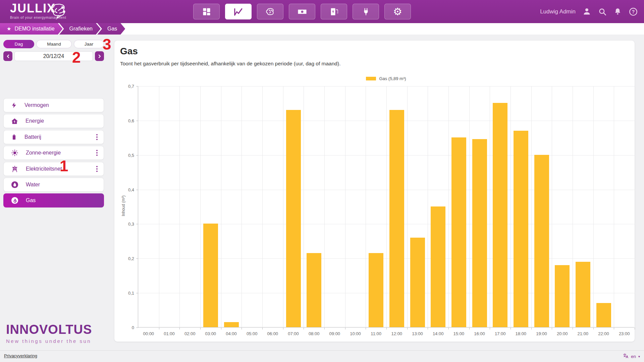 The image size is (644, 362). What do you see at coordinates (480, 233) in the screenshot?
I see `gas-bar-16:00` at bounding box center [480, 233].